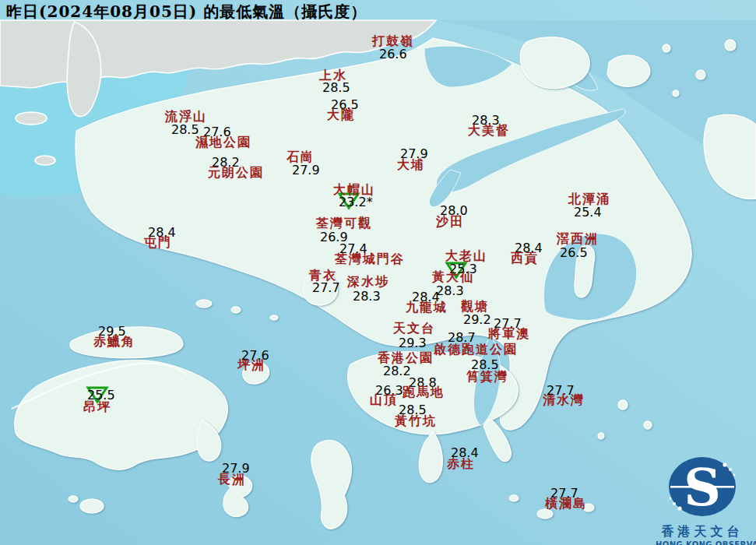 The width and height of the screenshot is (756, 545). What do you see at coordinates (509, 334) in the screenshot?
I see `station-name-label: 將軍澳` at bounding box center [509, 334].